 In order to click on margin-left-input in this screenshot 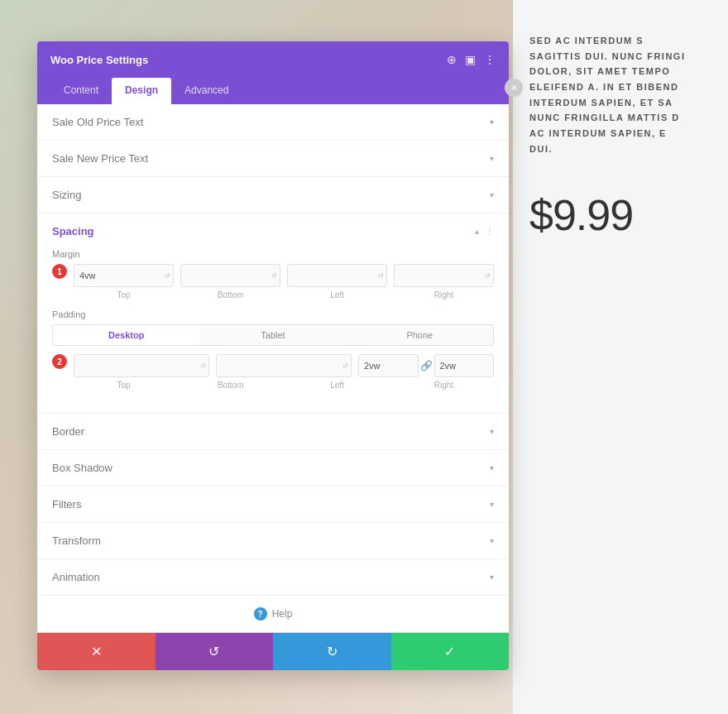, I will do `click(338, 276)`.